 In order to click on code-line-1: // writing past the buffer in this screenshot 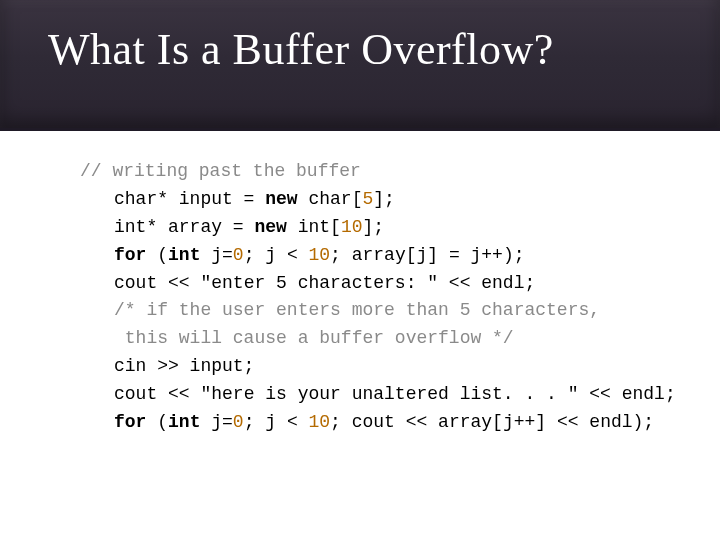, I will do `click(380, 172)`.